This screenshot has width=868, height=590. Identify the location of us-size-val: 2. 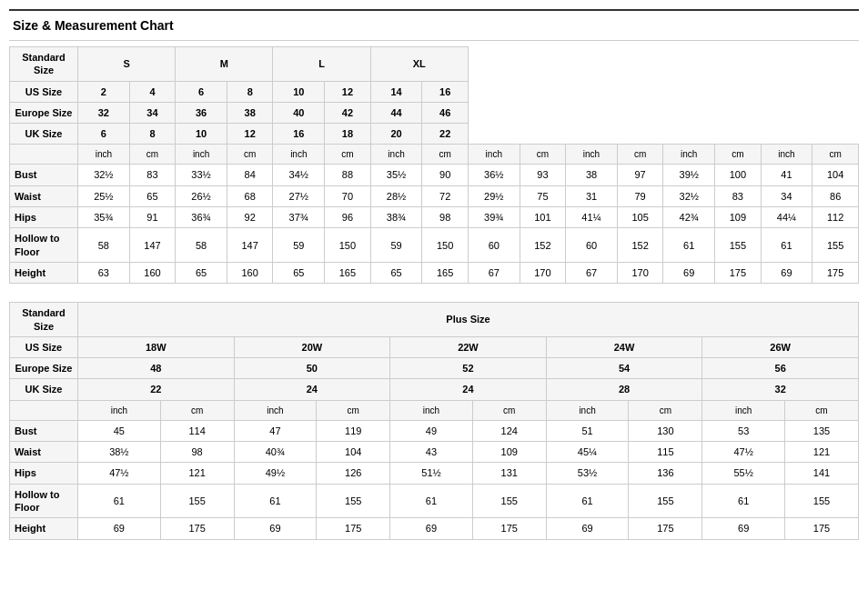
(104, 91).